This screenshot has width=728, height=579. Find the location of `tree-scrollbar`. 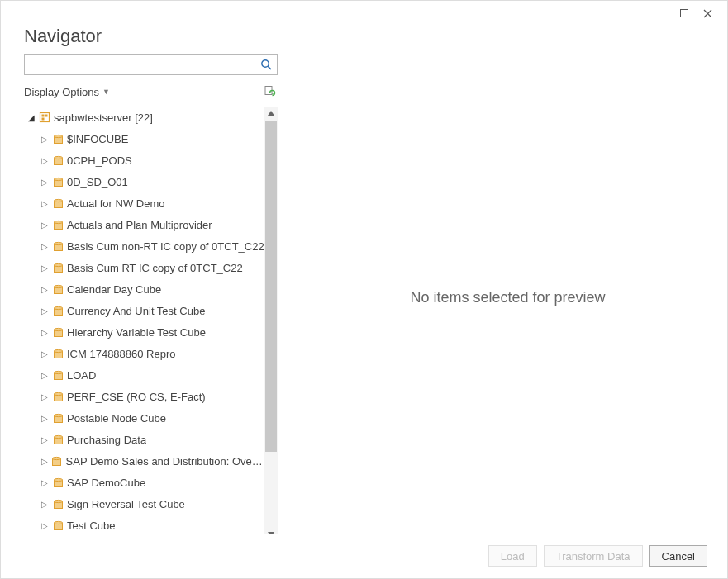

tree-scrollbar is located at coordinates (271, 324).